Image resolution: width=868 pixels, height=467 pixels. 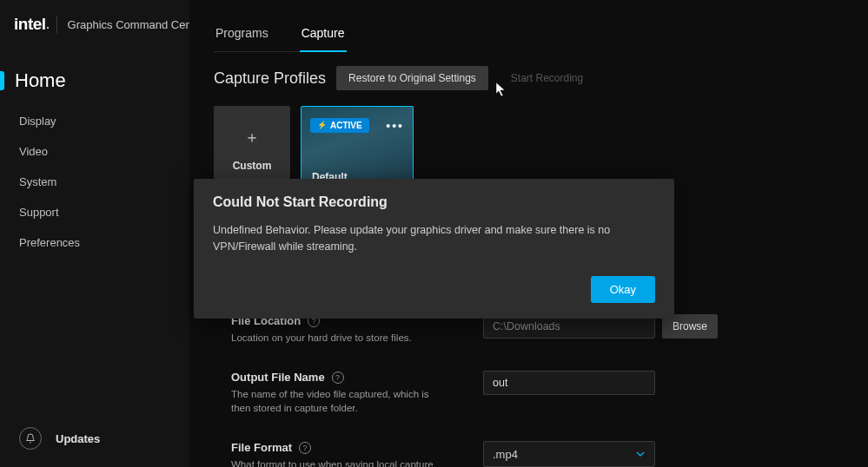 What do you see at coordinates (95, 89) in the screenshot?
I see `sidebar-home: Home` at bounding box center [95, 89].